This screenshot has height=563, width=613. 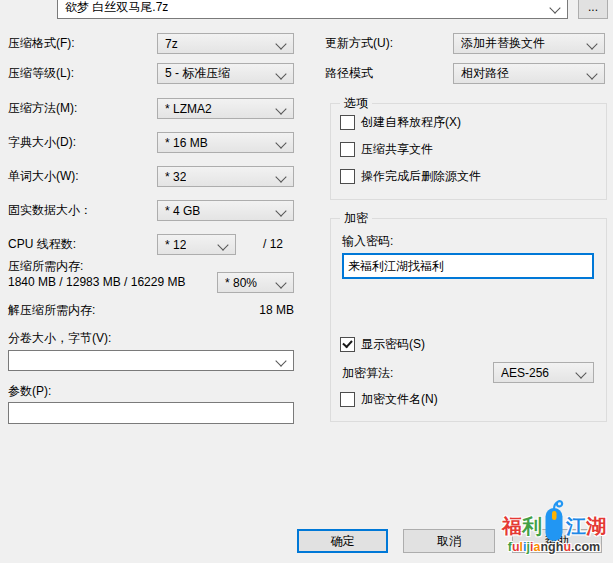 What do you see at coordinates (503, 44) in the screenshot?
I see `update-mode-value: 添加并替换文件` at bounding box center [503, 44].